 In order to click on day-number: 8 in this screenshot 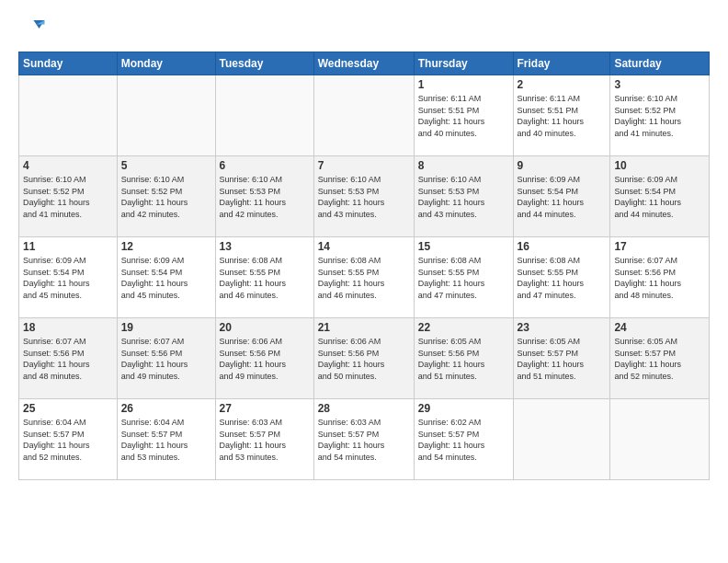, I will do `click(463, 166)`.